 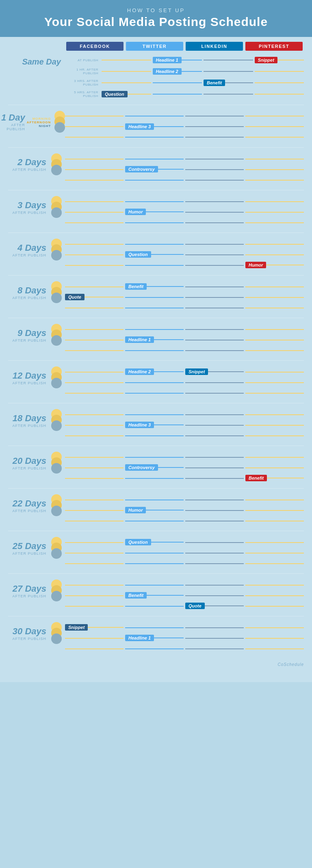 I want to click on tag-benefit-8days: Benefit, so click(x=136, y=286).